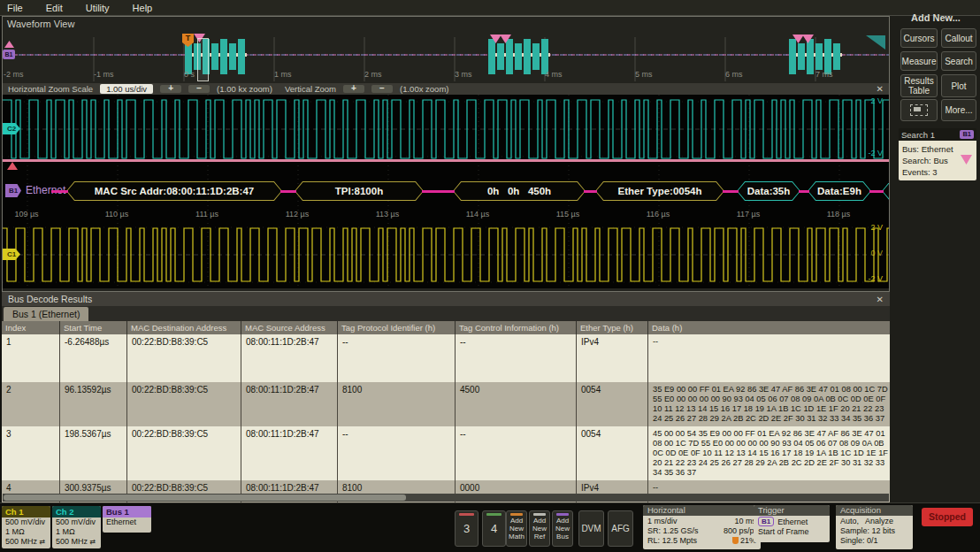 The image size is (980, 552). I want to click on stopped-button: Stopped, so click(947, 517).